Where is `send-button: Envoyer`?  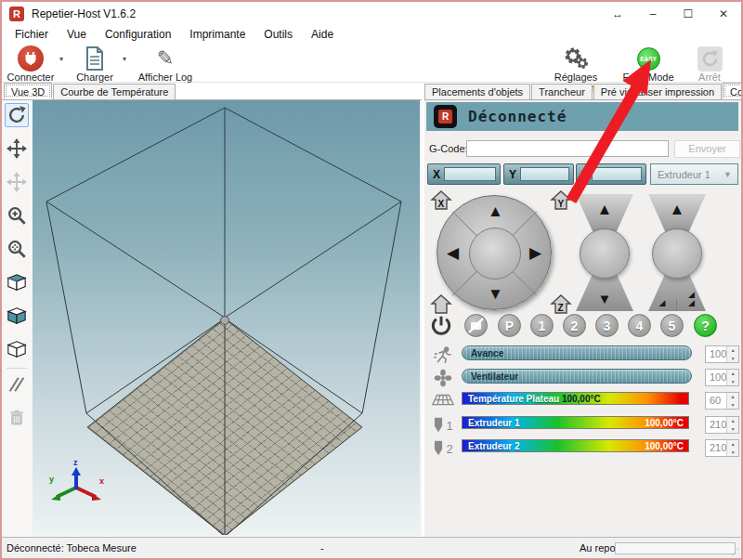 send-button: Envoyer is located at coordinates (708, 149).